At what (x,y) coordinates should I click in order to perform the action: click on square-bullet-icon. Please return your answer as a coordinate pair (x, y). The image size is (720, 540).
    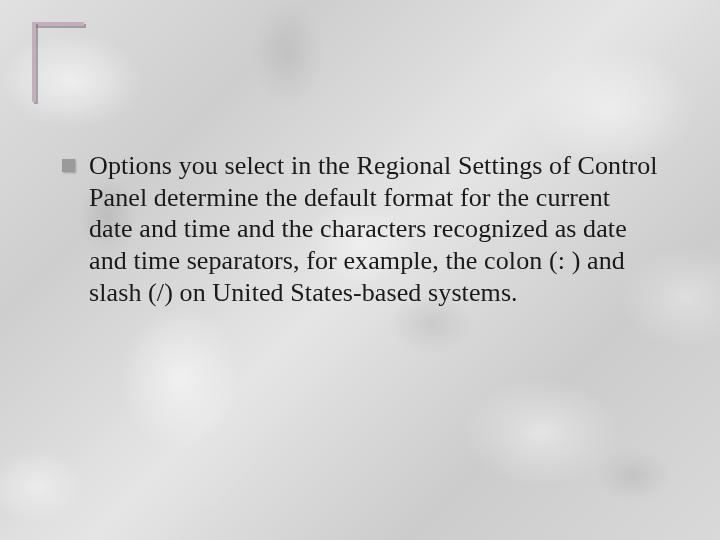
    Looking at the image, I should click on (68, 166).